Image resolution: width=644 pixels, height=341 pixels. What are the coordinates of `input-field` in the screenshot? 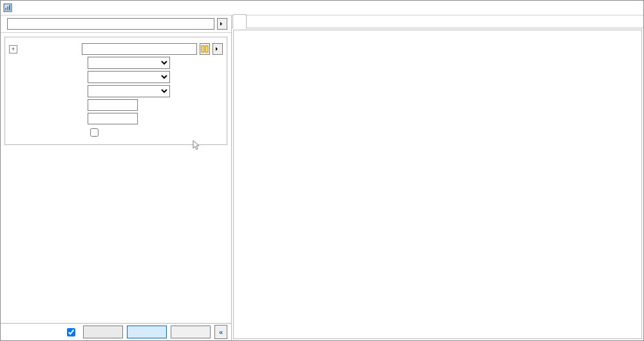 It's located at (140, 49).